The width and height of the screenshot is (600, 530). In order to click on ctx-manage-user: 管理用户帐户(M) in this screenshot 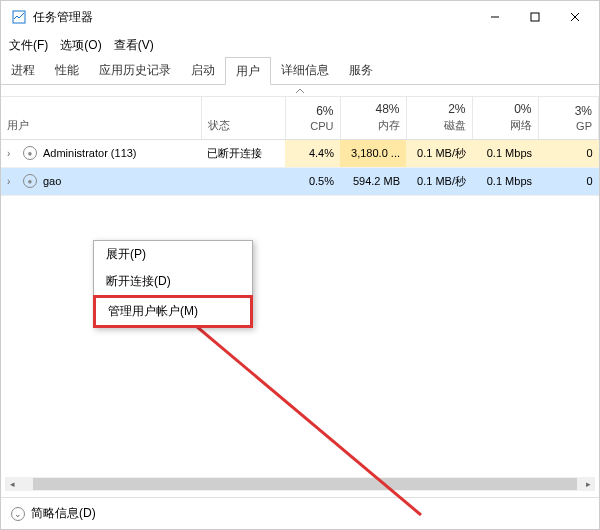, I will do `click(173, 312)`.